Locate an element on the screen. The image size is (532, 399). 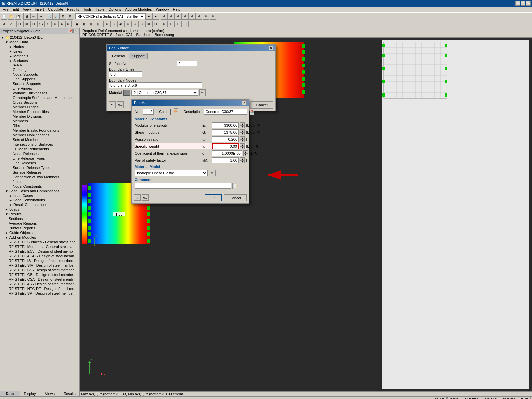
tb-save: 💾 is located at coordinates (18, 16).